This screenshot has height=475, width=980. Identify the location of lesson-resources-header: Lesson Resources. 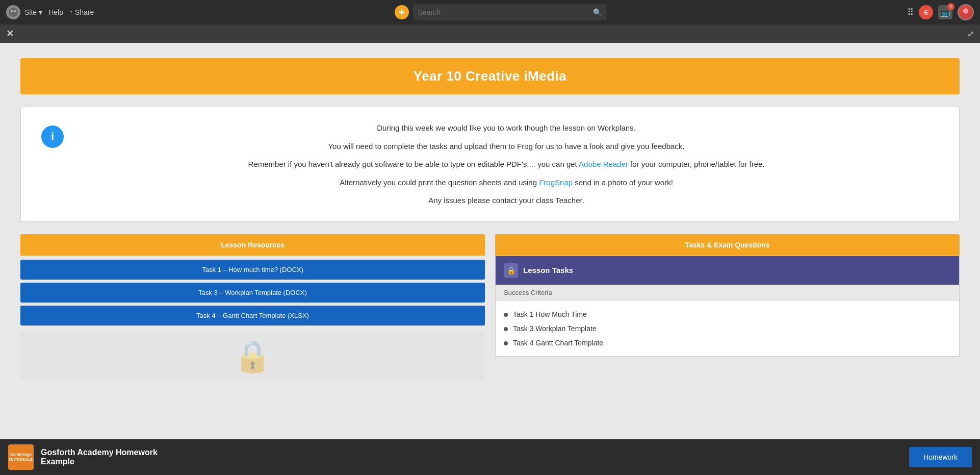
(253, 245).